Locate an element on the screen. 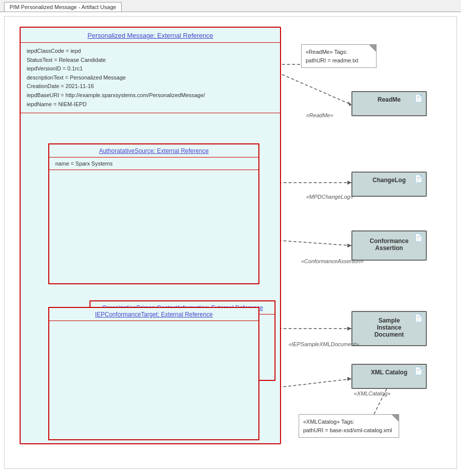  auth-source-attr: name = Sparx Systems is located at coordinates (154, 164).